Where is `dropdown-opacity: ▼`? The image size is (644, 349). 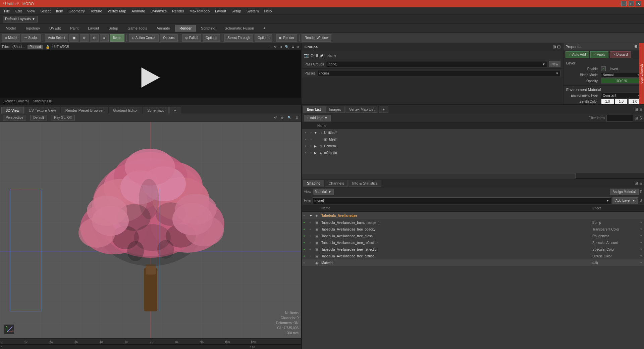 dropdown-opacity: ▼ is located at coordinates (641, 229).